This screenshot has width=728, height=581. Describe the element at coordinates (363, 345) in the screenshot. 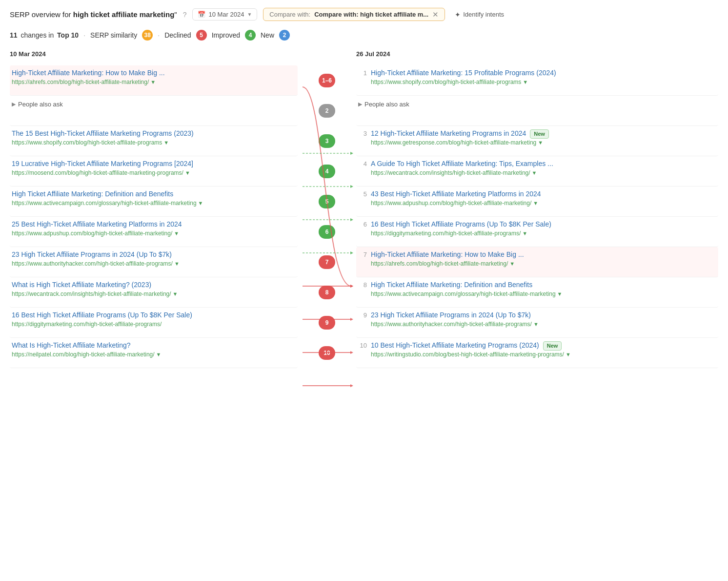

I see `right-pos-label: 10` at that location.